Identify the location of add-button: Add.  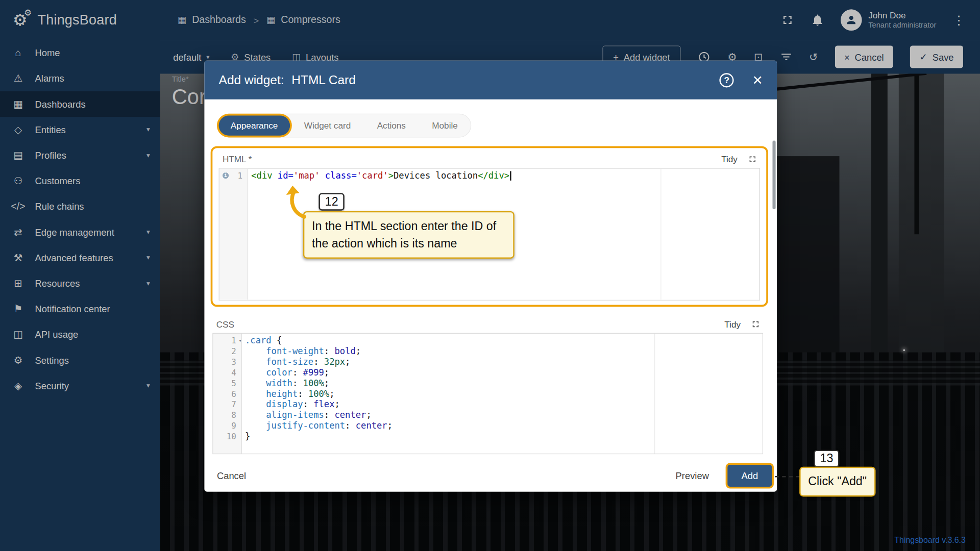
(750, 475).